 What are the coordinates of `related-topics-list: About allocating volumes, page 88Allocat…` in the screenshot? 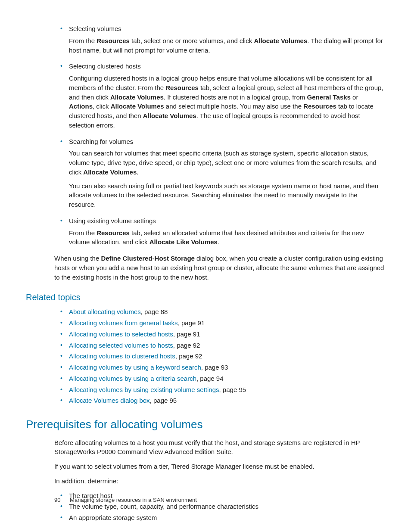 It's located at (220, 356).